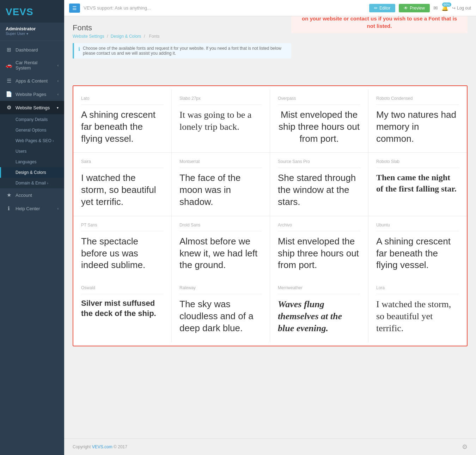 Image resolution: width=476 pixels, height=455 pixels. Describe the element at coordinates (417, 288) in the screenshot. I see `font-name: Lora` at that location.